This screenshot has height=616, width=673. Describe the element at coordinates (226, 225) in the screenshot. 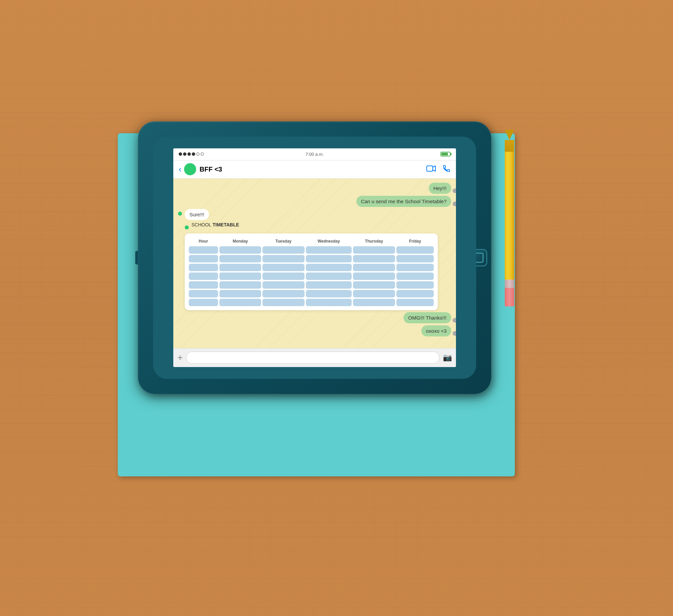

I see `timetable-label-bold: TIMETABLE` at that location.